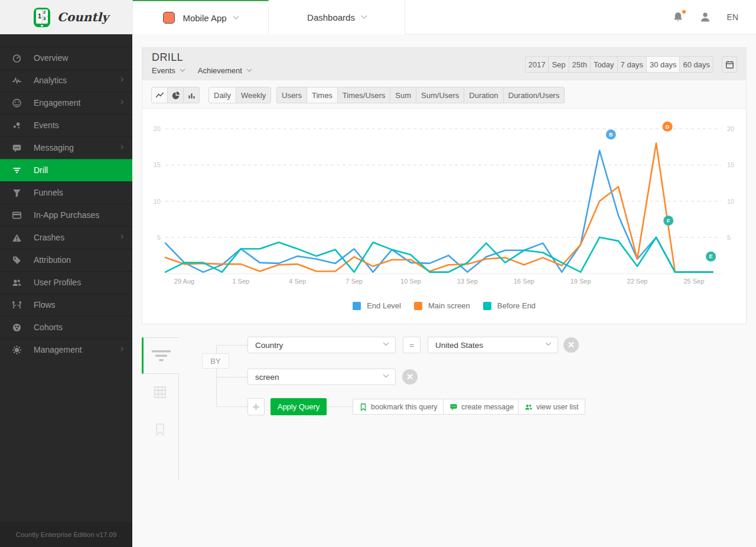  Describe the element at coordinates (161, 356) in the screenshot. I see `query-tab-filter` at that location.